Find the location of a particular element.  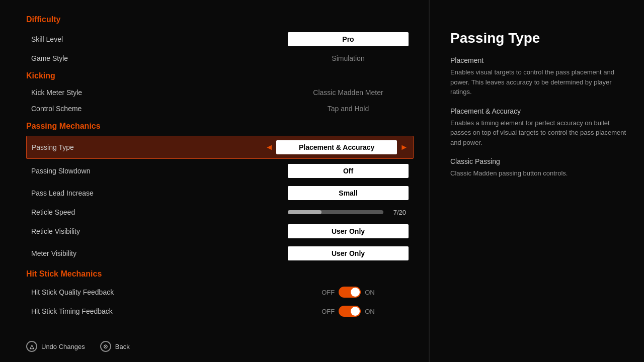

toggle-knob-hit-stick-quality is located at coordinates (355, 292).